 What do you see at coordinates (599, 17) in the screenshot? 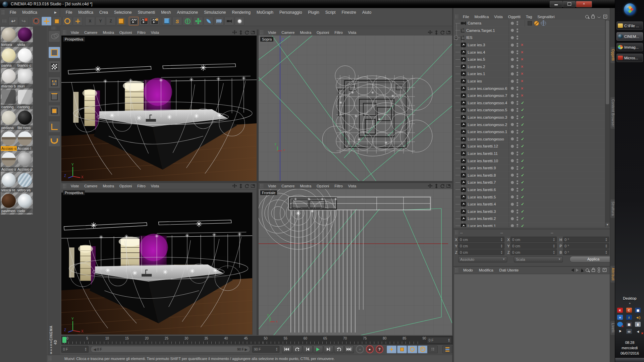
I see `eye-icon` at bounding box center [599, 17].